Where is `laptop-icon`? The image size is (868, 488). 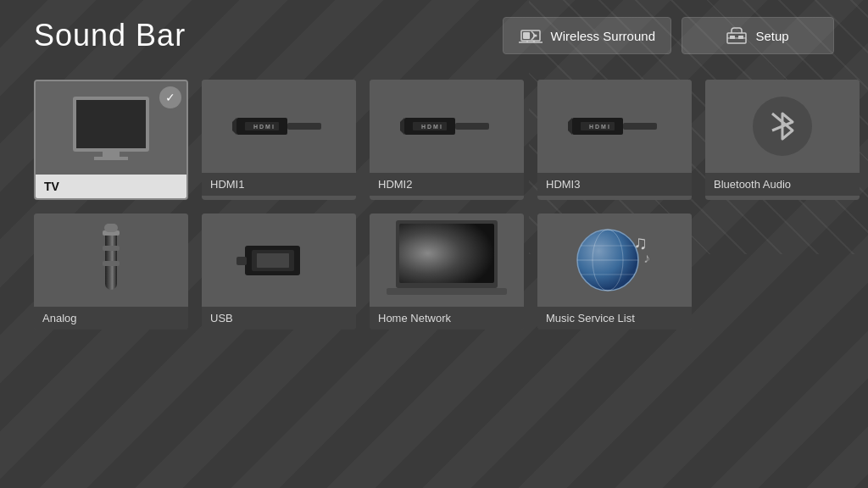 laptop-icon is located at coordinates (447, 260).